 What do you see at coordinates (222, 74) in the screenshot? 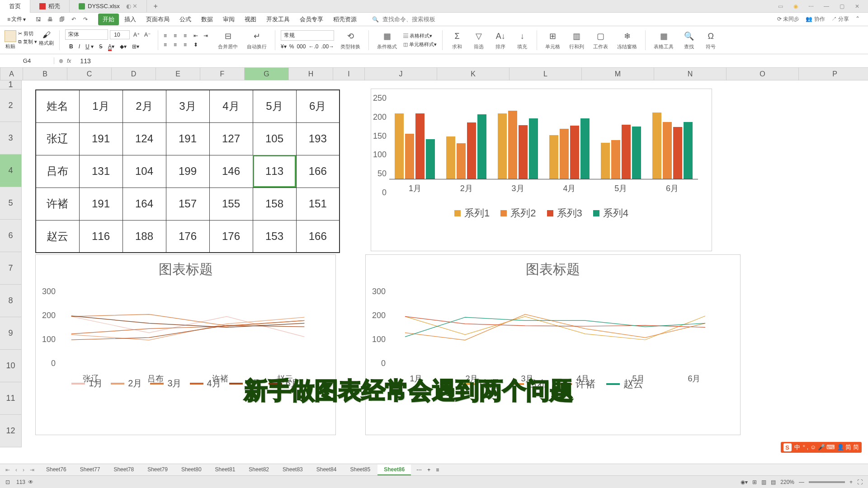
I see `col-header: F` at bounding box center [222, 74].